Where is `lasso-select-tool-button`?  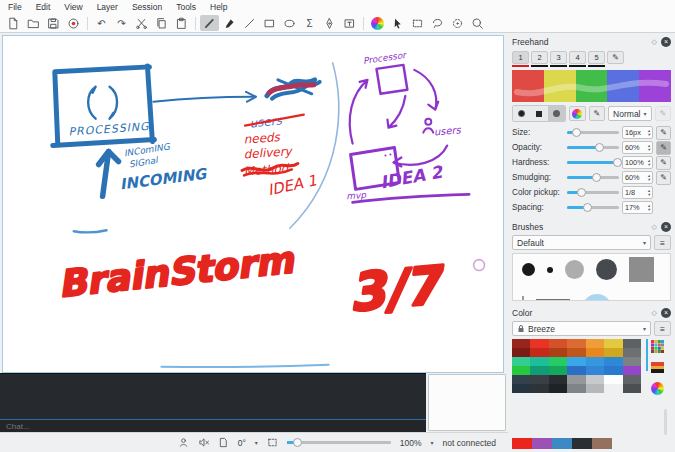
lasso-select-tool-button is located at coordinates (438, 23).